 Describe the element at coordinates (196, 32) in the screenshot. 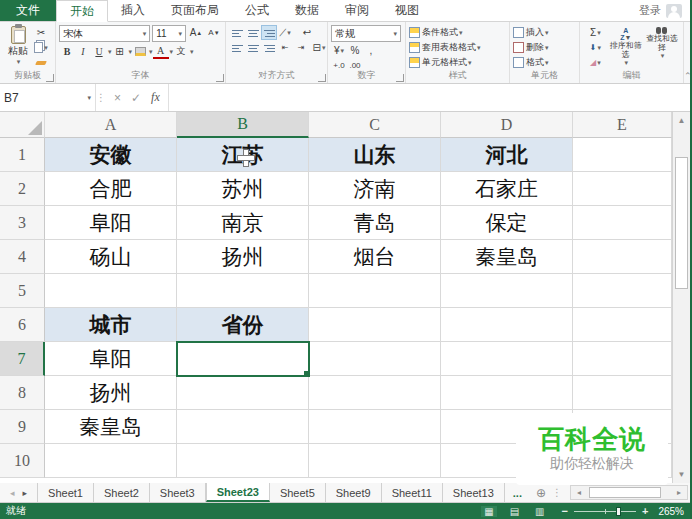

I see `grow-font-button: A▲` at that location.